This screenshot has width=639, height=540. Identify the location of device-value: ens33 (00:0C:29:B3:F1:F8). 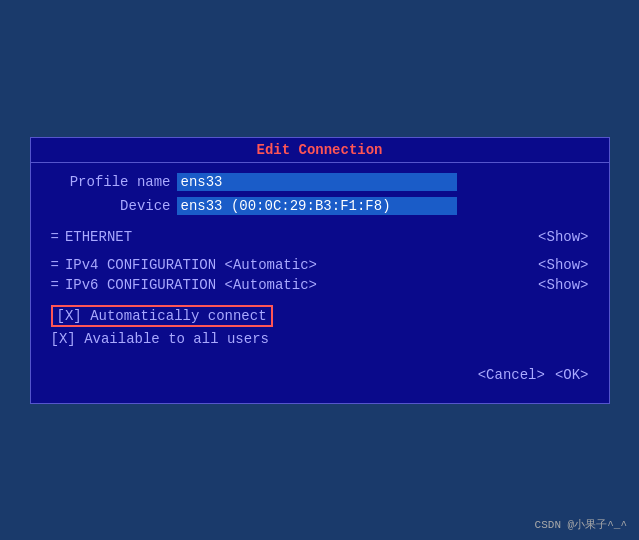
(317, 206).